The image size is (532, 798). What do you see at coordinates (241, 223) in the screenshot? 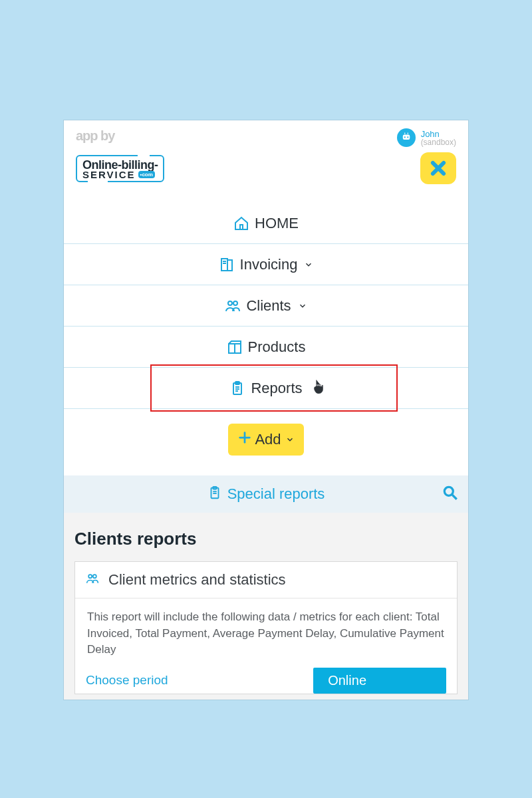
I see `home-icon` at bounding box center [241, 223].